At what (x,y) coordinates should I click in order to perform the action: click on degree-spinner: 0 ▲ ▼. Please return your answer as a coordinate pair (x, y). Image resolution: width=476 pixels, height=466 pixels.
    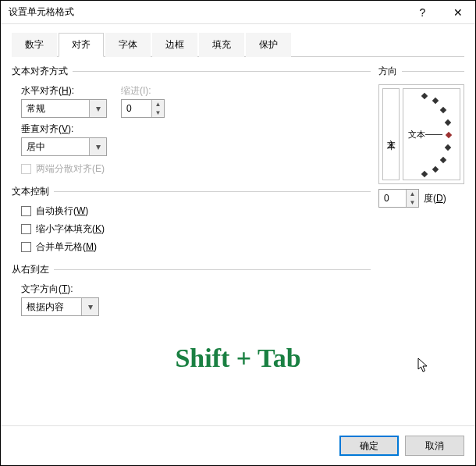
    Looking at the image, I should click on (399, 198).